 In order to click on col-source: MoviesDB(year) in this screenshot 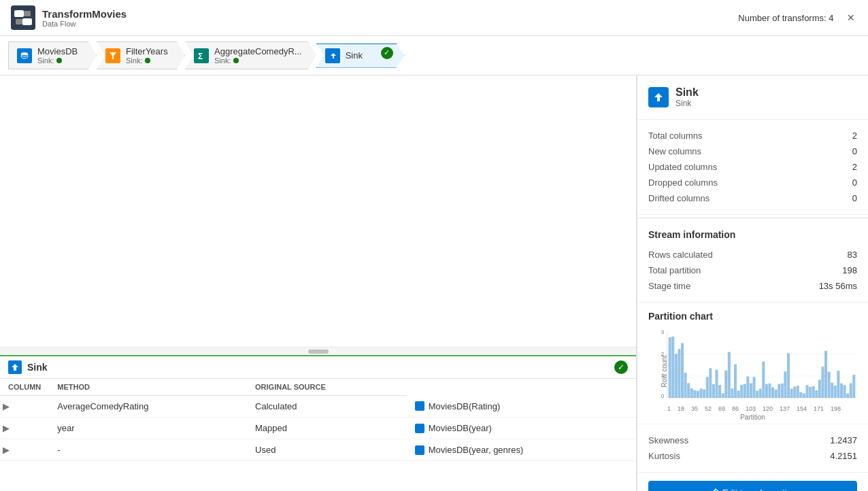, I will do `click(521, 428)`.